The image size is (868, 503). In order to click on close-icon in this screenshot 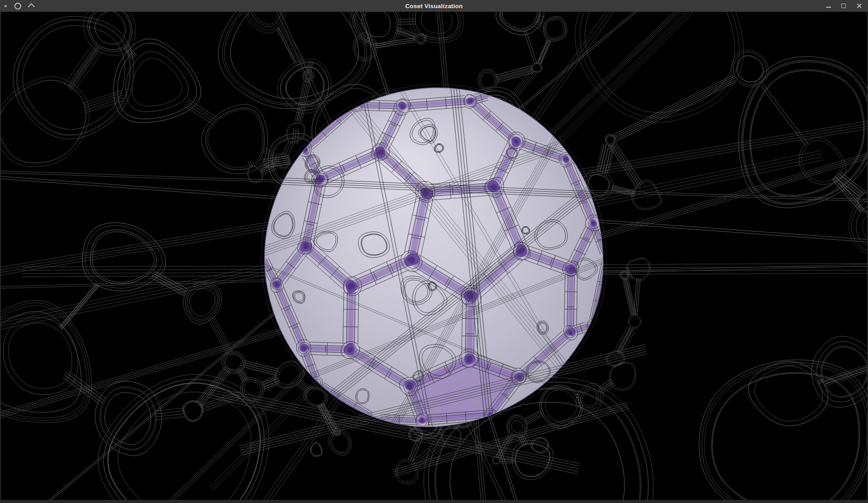, I will do `click(859, 6)`.